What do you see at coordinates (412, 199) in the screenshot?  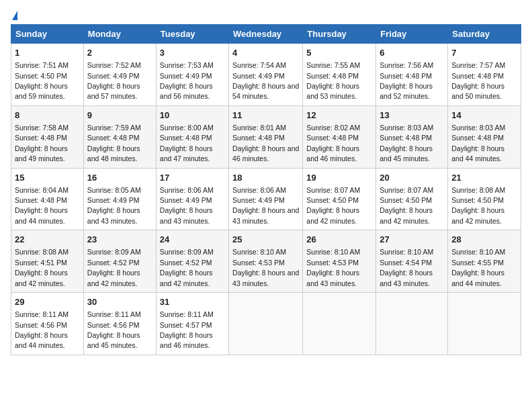 I see `day-cell-20: 20 Sunrise: 8:07 AMSunset: 4:50 PMDaylig…` at bounding box center [412, 199].